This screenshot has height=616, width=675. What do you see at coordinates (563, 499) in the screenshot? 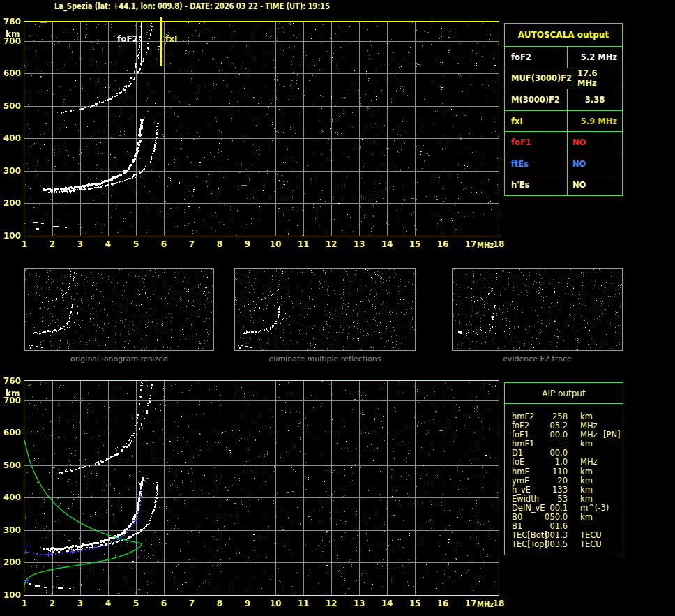
I see `aip-table-row: Ewidth53km` at bounding box center [563, 499].